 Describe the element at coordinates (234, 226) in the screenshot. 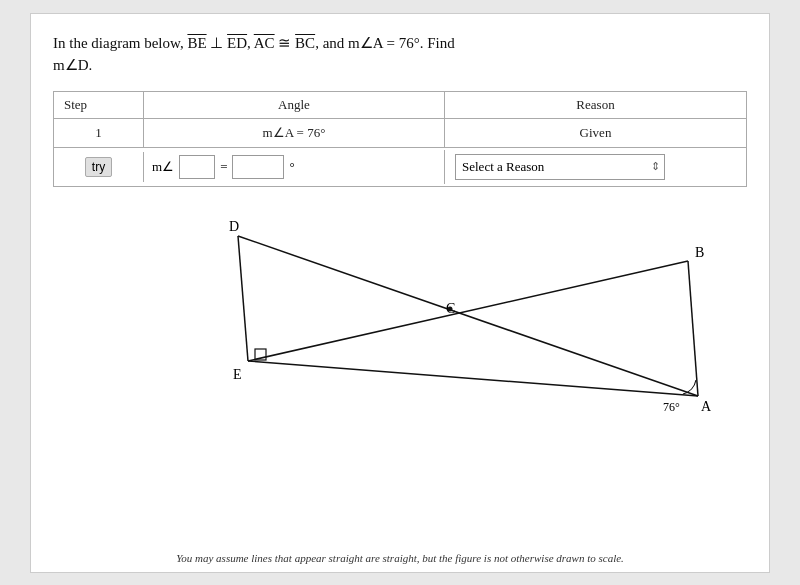

I see `label-D: D` at that location.